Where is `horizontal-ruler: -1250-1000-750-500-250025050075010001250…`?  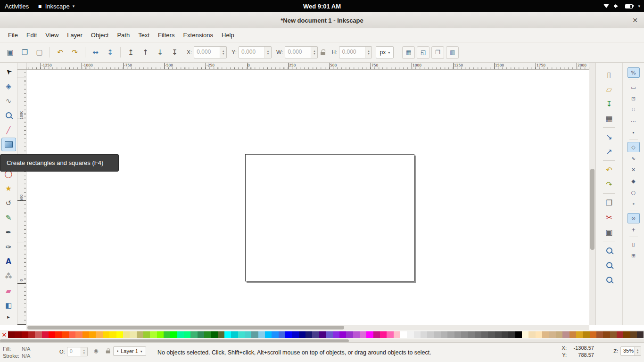
horizontal-ruler: -1250-1000-750-500-250025050075010001250… is located at coordinates (308, 66).